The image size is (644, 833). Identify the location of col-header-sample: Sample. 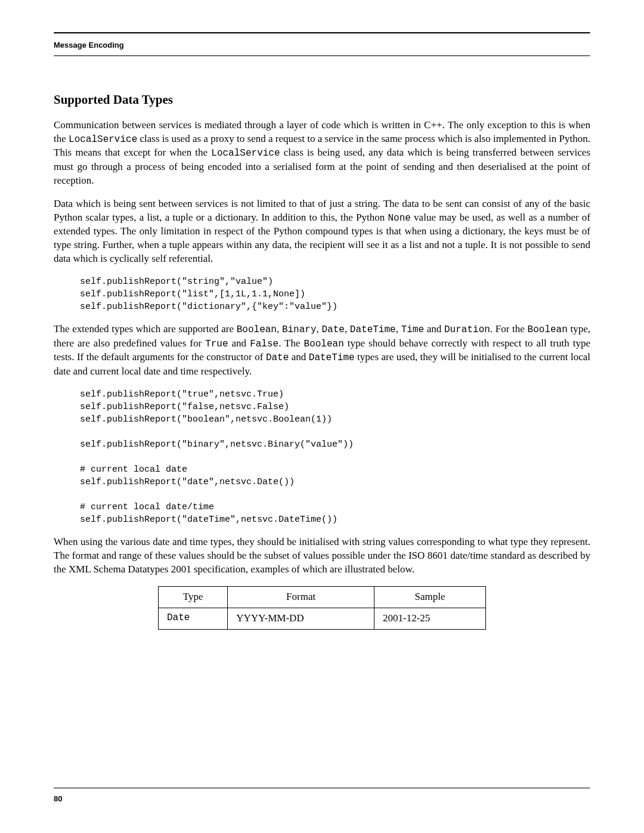
(431, 597).